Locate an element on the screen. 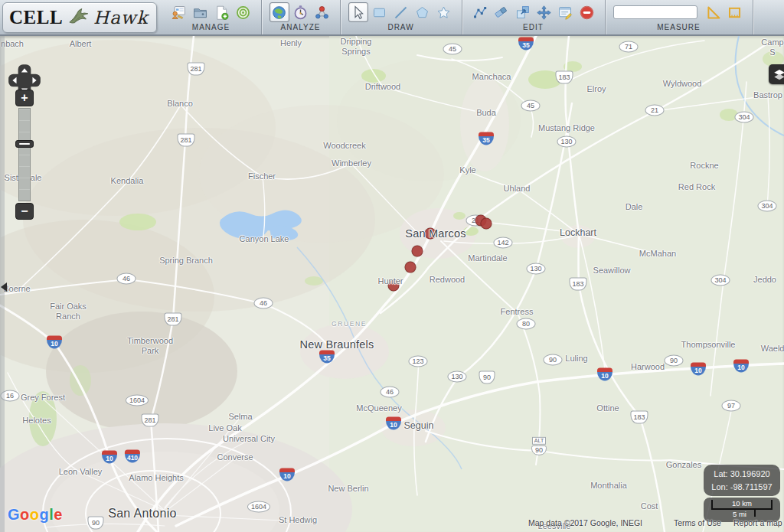 Image resolution: width=784 pixels, height=532 pixels. highway-shield-142: 142 is located at coordinates (502, 243).